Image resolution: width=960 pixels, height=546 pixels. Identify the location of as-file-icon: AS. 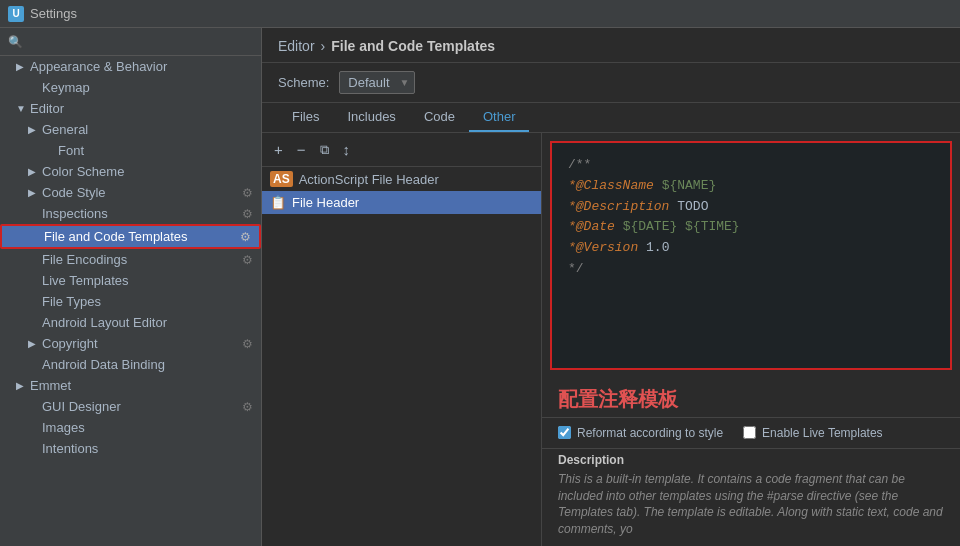
(282, 179).